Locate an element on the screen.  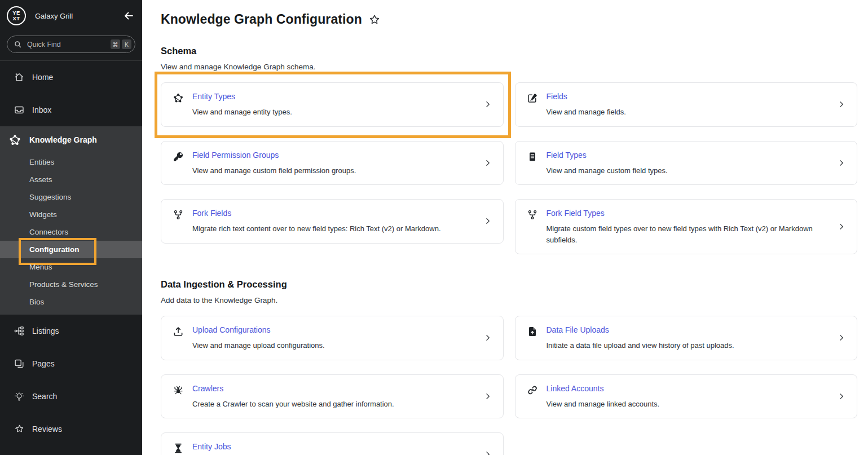
config-card: Fork Fields Migrate rich text content ov… is located at coordinates (332, 221).